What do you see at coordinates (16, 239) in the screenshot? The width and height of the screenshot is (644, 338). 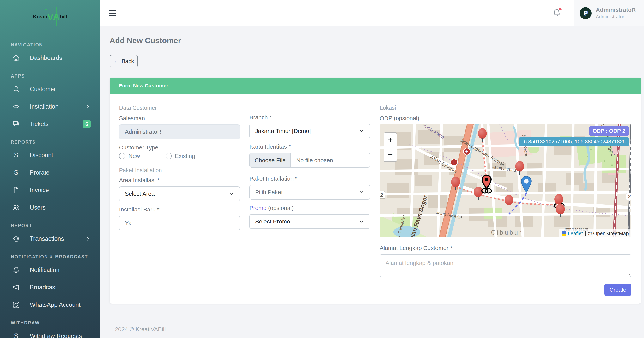 I see `scale-icon` at bounding box center [16, 239].